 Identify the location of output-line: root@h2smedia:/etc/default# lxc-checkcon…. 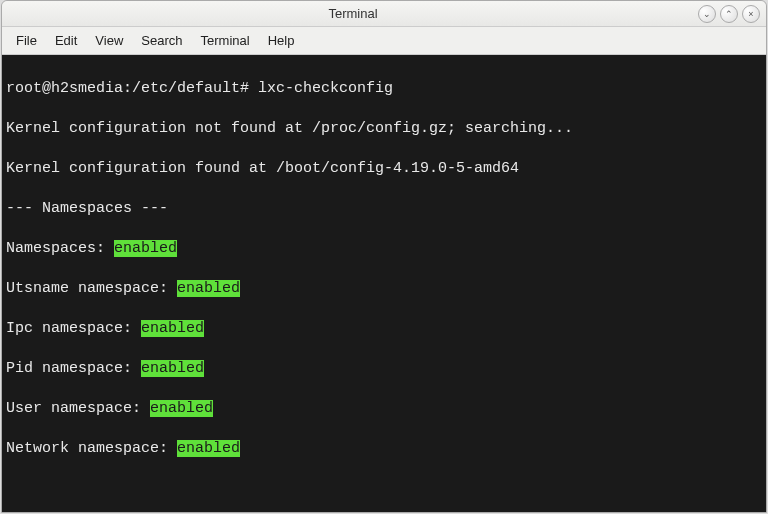
(384, 89).